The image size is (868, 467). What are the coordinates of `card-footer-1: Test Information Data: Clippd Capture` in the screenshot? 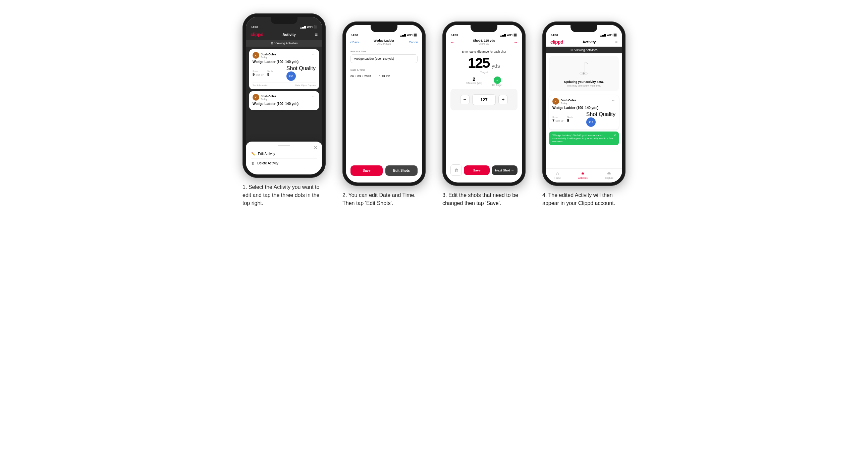 It's located at (284, 85).